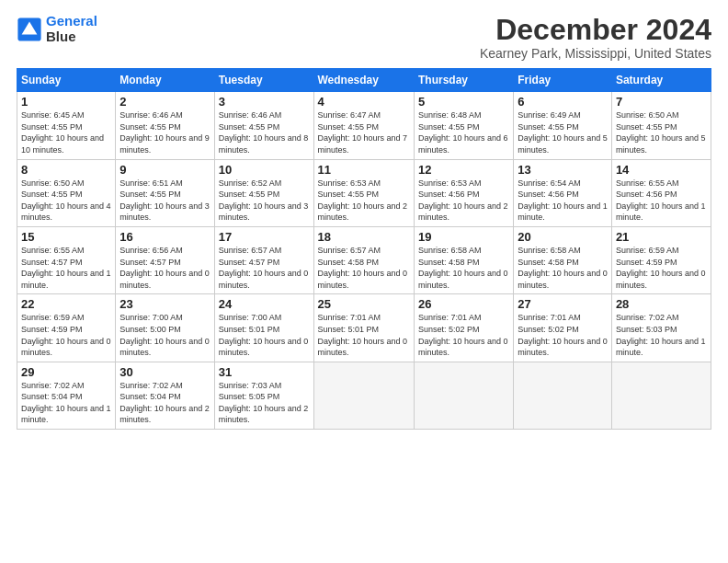 Image resolution: width=728 pixels, height=563 pixels. I want to click on col-saturday: Saturday, so click(661, 81).